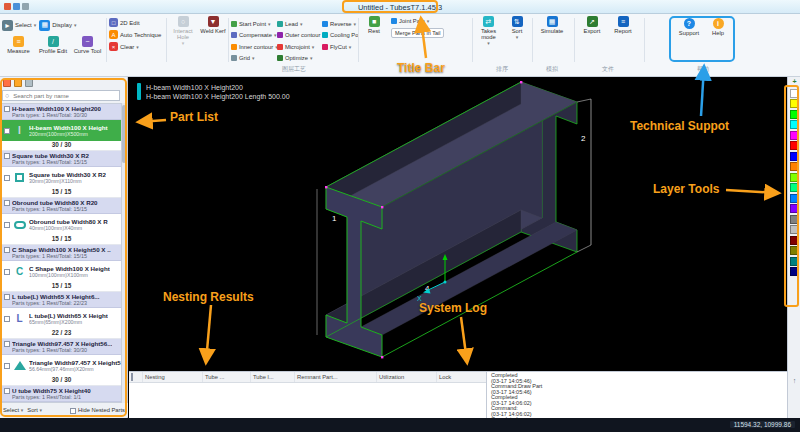 This screenshot has height=432, width=800. What do you see at coordinates (53, 45) in the screenshot?
I see `profile-edit-button: / Profile Edit` at bounding box center [53, 45].